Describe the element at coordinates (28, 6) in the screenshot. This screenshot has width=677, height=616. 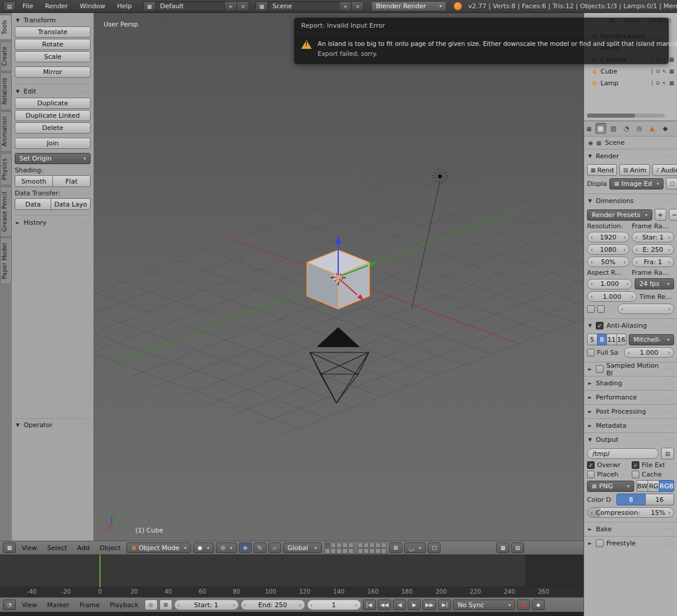
I see `menu-file: File` at that location.